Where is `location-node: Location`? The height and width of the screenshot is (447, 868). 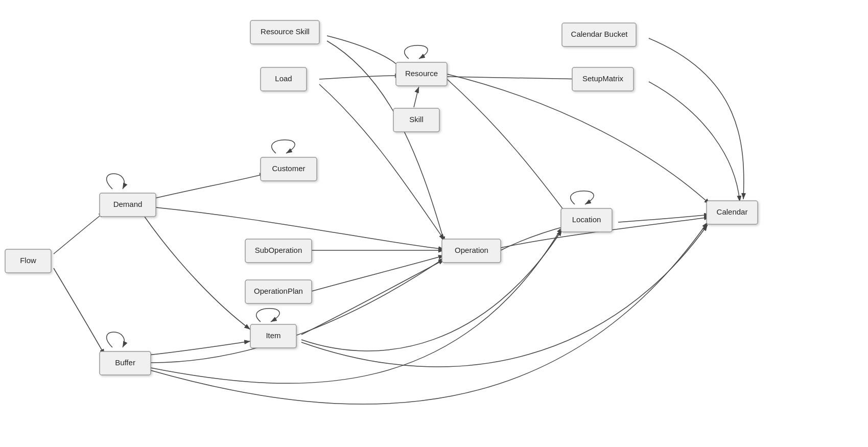 location-node: Location is located at coordinates (587, 220).